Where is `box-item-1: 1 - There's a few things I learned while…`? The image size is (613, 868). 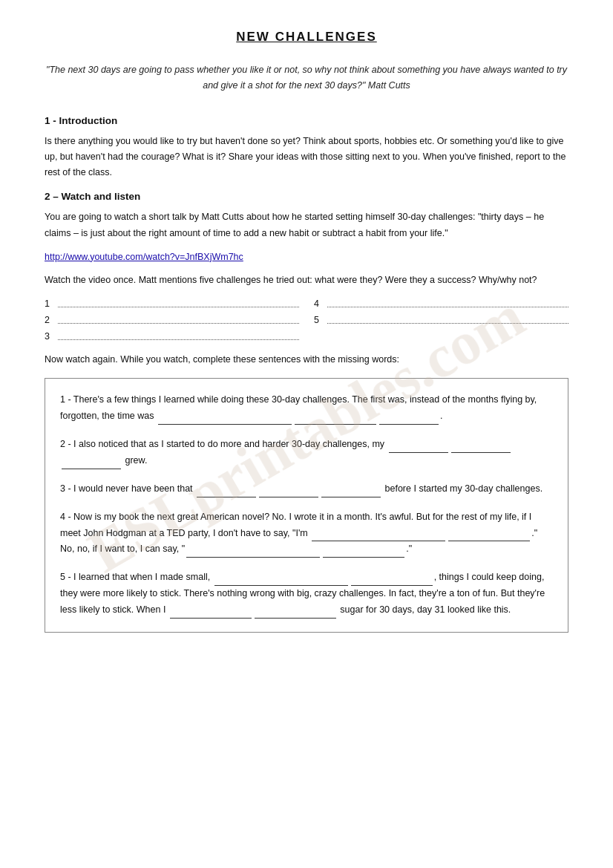
box-item-1: 1 - There's a few things I learned while… is located at coordinates (306, 408).